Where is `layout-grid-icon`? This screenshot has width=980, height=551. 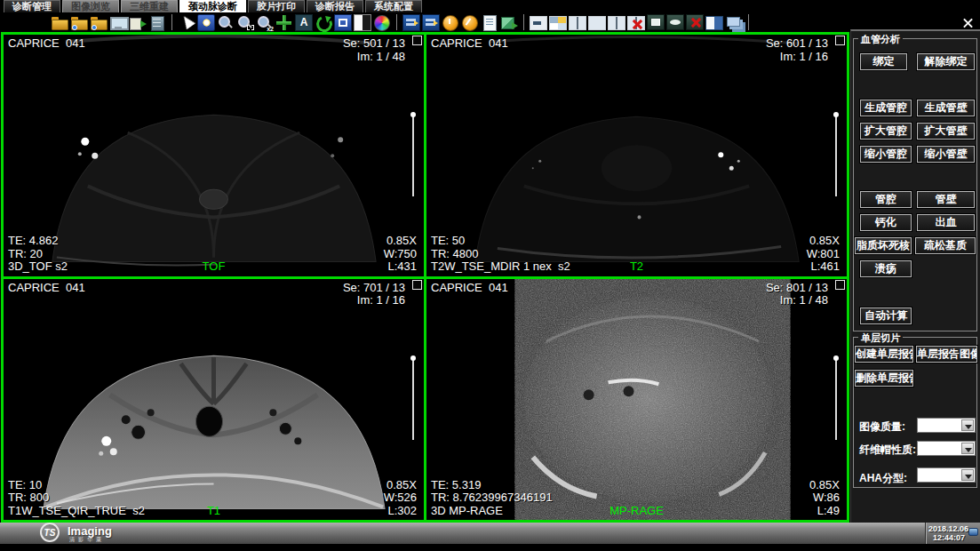
layout-grid-icon is located at coordinates (617, 23).